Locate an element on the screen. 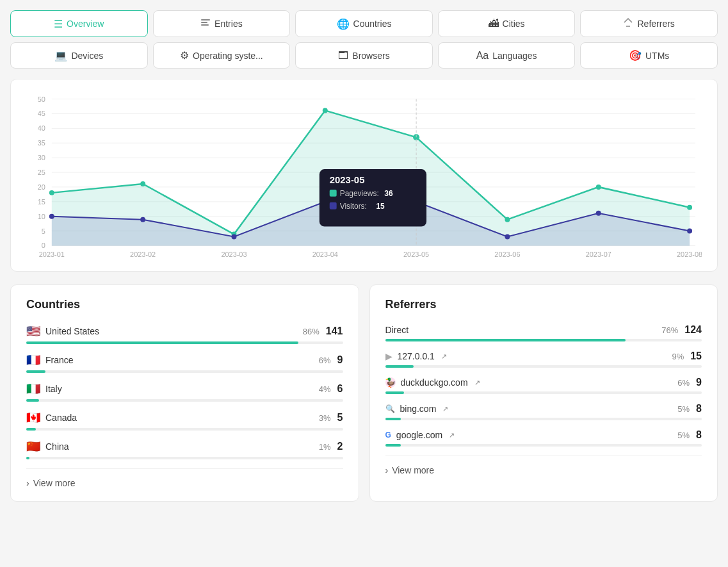  external-link-icon-127: ↗ is located at coordinates (444, 356).